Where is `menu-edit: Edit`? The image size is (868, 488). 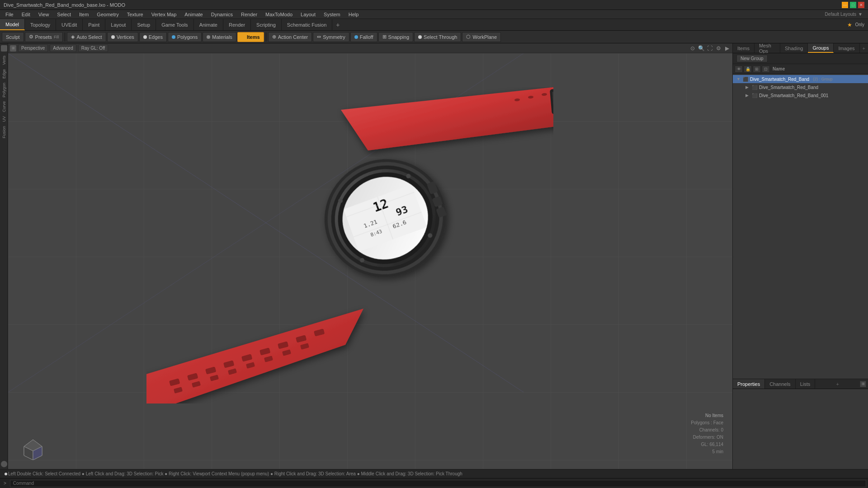
menu-edit: Edit is located at coordinates (26, 14).